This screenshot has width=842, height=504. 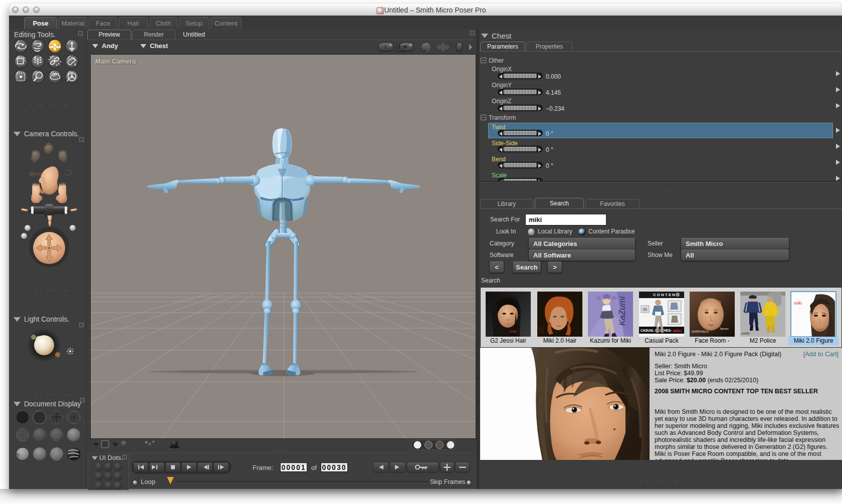 I want to click on svg-text: smith, so click(x=746, y=334).